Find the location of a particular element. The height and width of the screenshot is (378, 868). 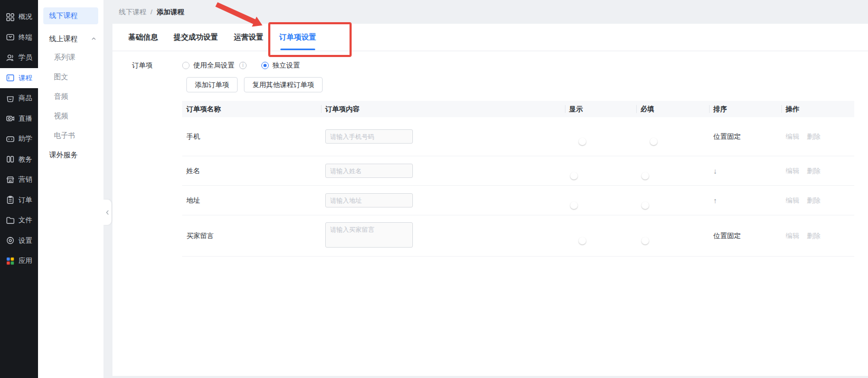

order-clipboard-icon is located at coordinates (11, 200).